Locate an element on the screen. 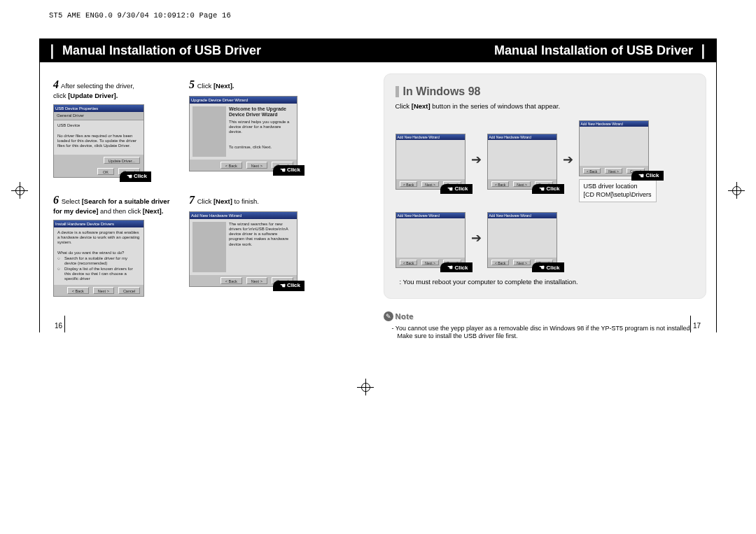 The width and height of the screenshot is (756, 534). section-title-bar: ❘ Manual Installation of USB Driver Manu… is located at coordinates (378, 50).